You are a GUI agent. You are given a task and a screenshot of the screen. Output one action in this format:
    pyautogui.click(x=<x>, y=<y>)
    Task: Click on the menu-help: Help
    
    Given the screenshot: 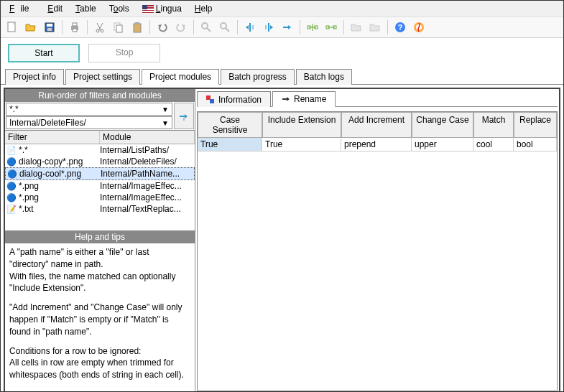 What is the action you would take?
    pyautogui.click(x=204, y=9)
    